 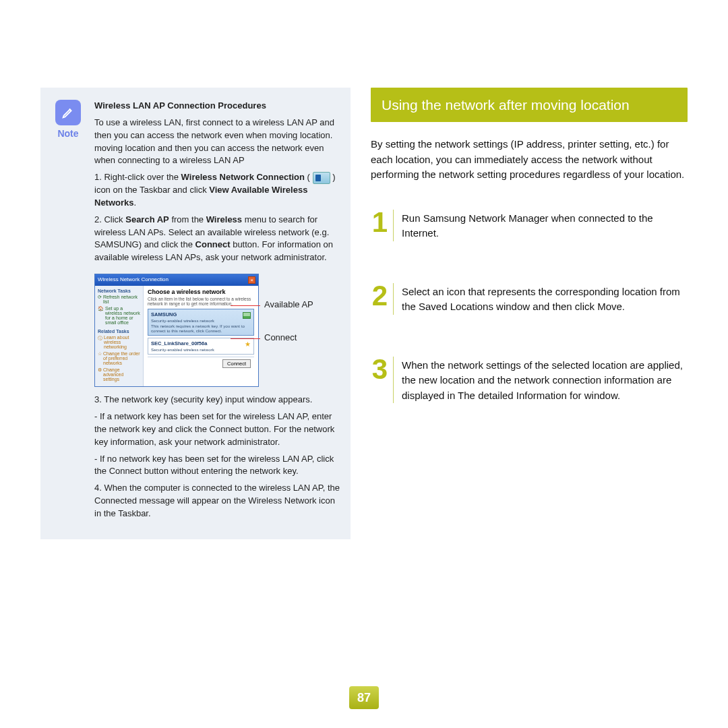 I want to click on step-number: 1, so click(x=382, y=225).